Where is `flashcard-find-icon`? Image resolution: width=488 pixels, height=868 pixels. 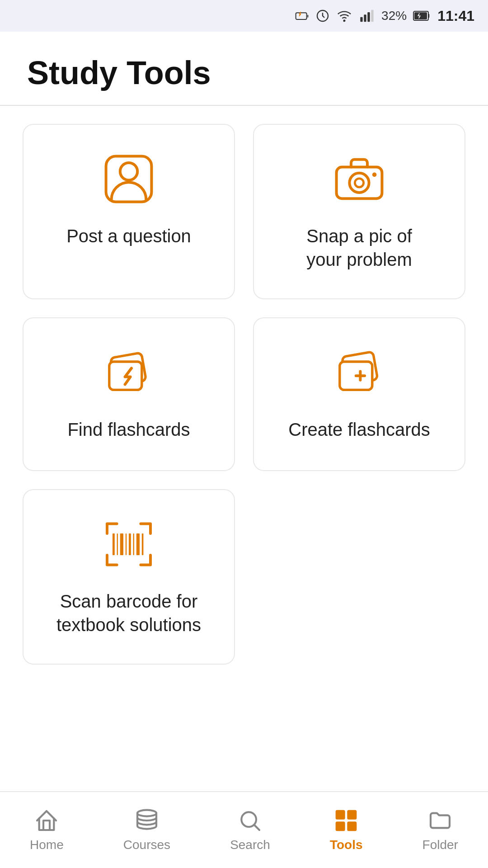
flashcard-find-icon is located at coordinates (129, 373).